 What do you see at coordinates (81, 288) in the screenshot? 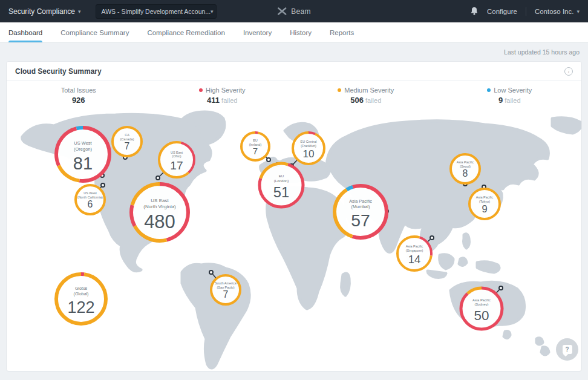
I see `region-name: Global` at bounding box center [81, 288].